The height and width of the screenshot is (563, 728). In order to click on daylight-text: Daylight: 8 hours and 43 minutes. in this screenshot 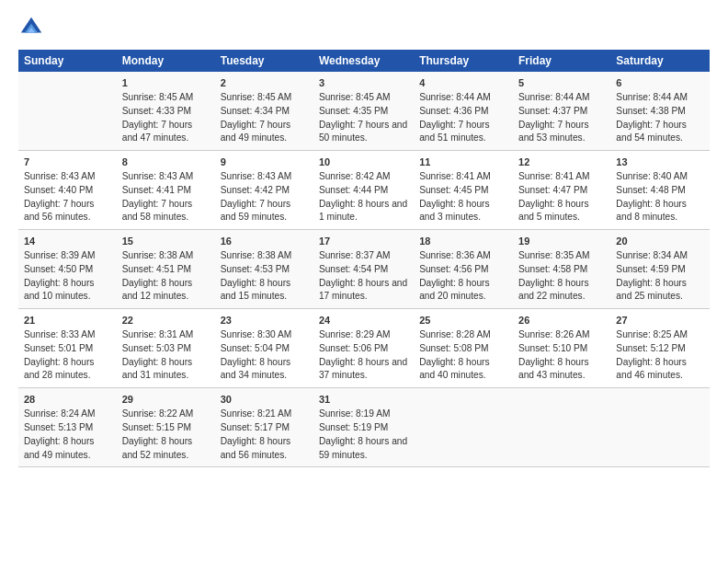, I will do `click(562, 370)`.